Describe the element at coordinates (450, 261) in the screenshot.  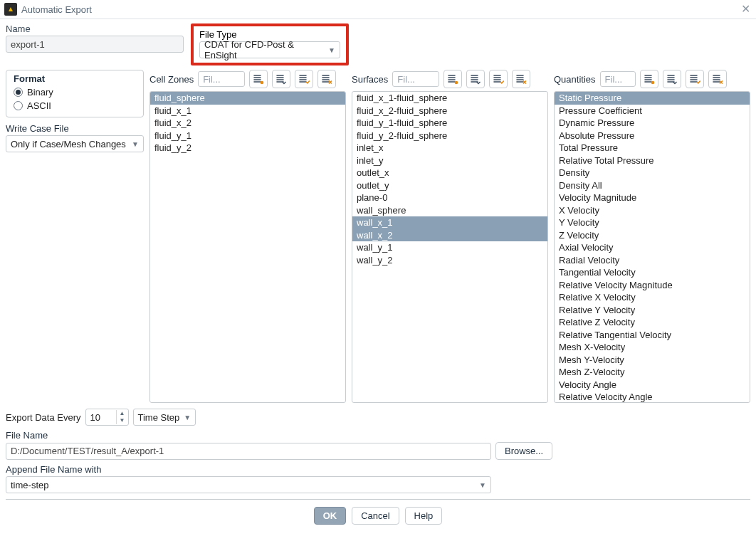
I see `list-item: wall_y_2` at that location.